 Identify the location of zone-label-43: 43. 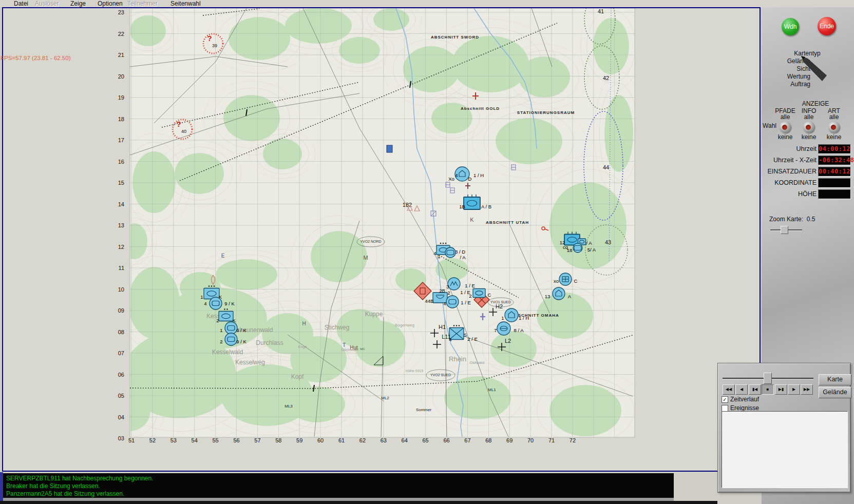
(608, 242).